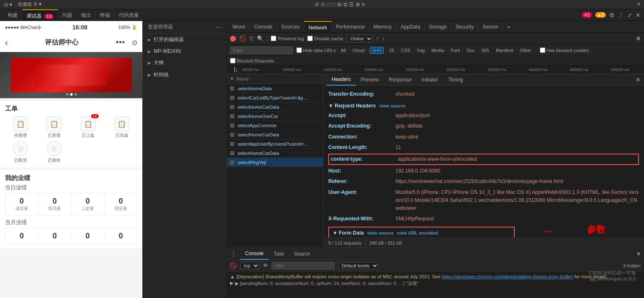 This screenshot has height=298, width=644. Describe the element at coordinates (254, 254) in the screenshot. I see `console-tab-console: Console` at that location.